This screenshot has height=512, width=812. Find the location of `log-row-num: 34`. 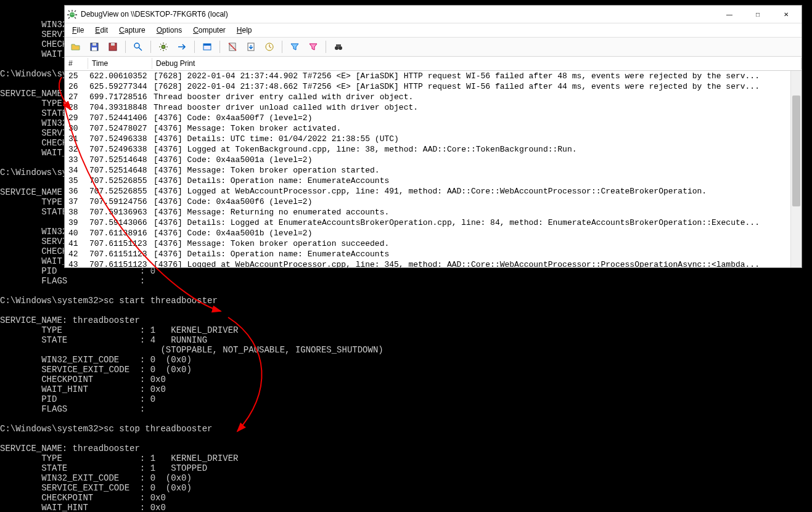

log-row-num: 34 is located at coordinates (76, 170).